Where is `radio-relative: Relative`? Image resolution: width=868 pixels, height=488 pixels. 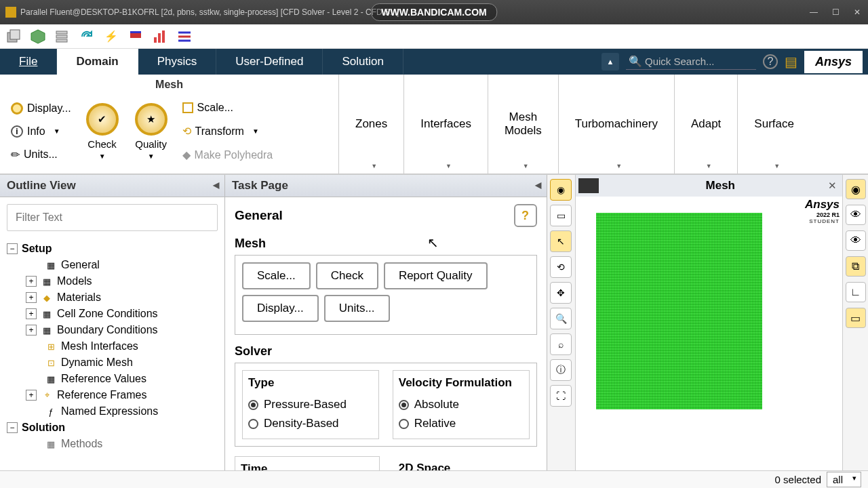 radio-relative: Relative is located at coordinates (461, 424).